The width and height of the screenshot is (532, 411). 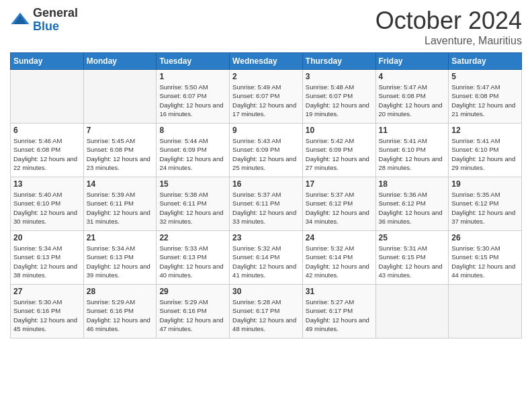 What do you see at coordinates (47, 62) in the screenshot?
I see `day-header-sunday: Sunday` at bounding box center [47, 62].